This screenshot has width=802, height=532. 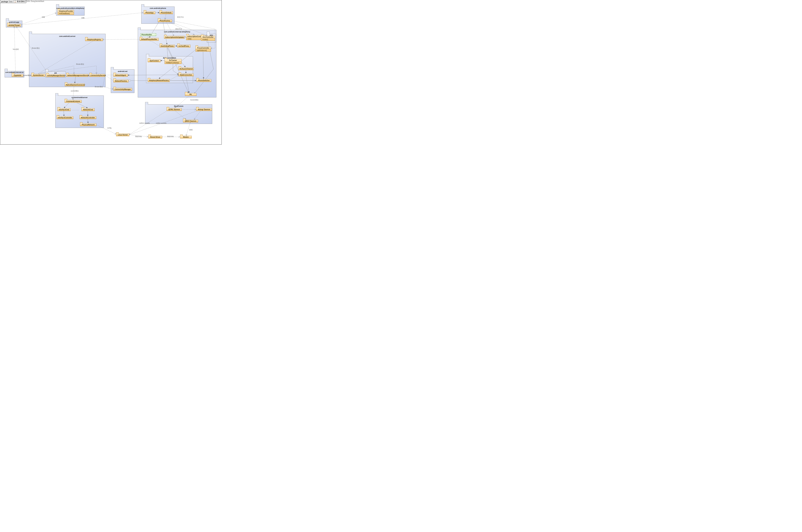 I want to click on label-config: config, so click(x=109, y=128).